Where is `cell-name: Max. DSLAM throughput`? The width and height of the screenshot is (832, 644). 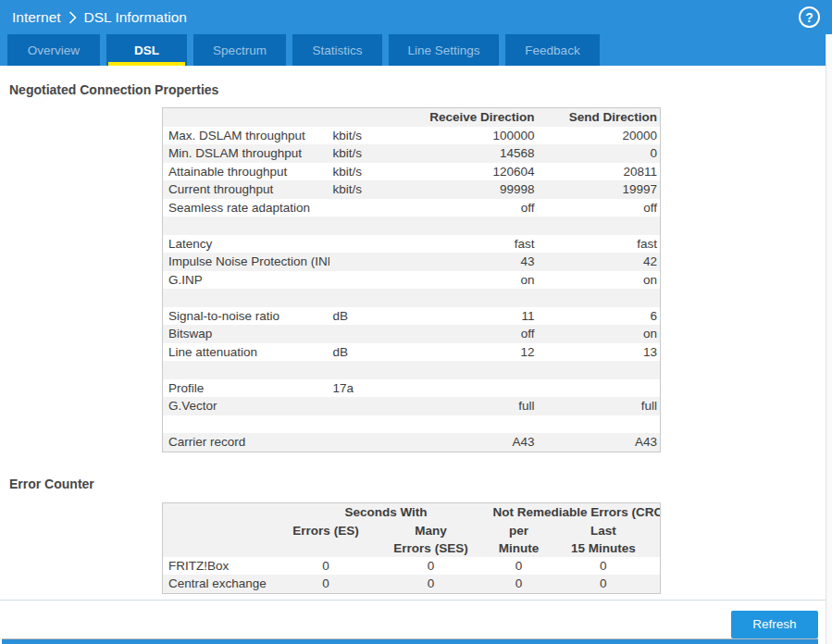
cell-name: Max. DSLAM throughput is located at coordinates (246, 136).